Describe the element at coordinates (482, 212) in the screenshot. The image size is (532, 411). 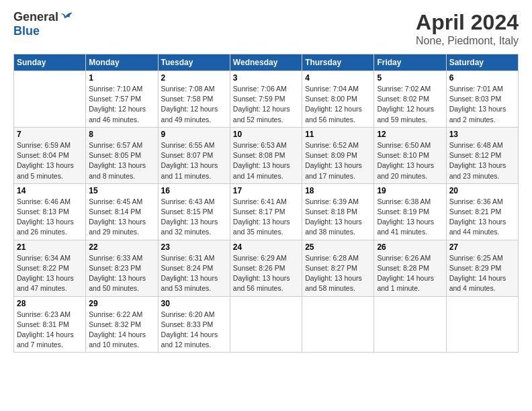
I see `calendar-cell: 20Sunrise: 6:36 AM Sunset: 8:21 PM Dayli…` at that location.